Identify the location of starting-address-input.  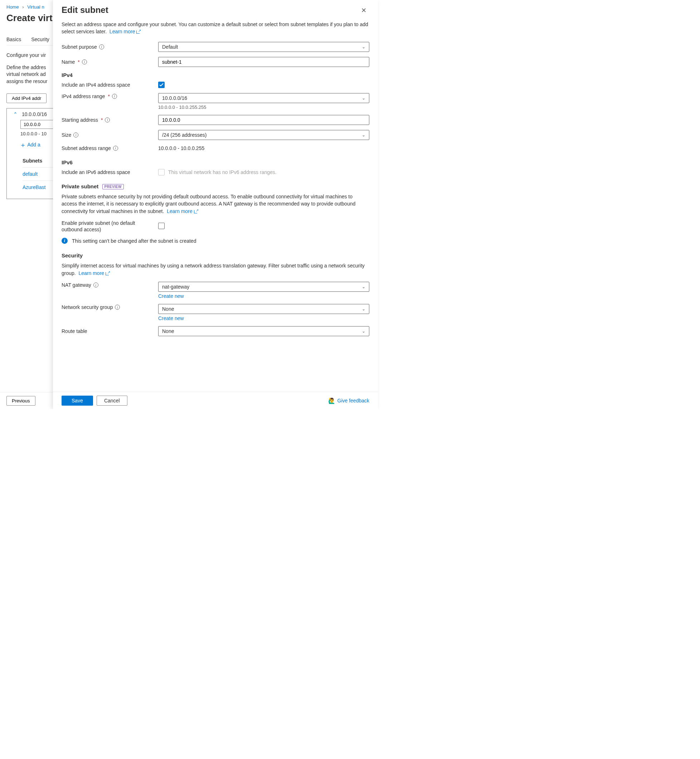
(264, 120).